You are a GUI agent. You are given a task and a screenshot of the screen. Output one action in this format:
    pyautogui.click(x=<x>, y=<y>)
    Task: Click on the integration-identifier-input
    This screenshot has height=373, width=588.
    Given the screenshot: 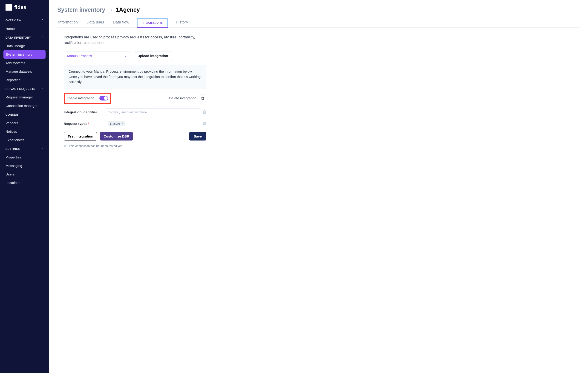 What is the action you would take?
    pyautogui.click(x=153, y=112)
    